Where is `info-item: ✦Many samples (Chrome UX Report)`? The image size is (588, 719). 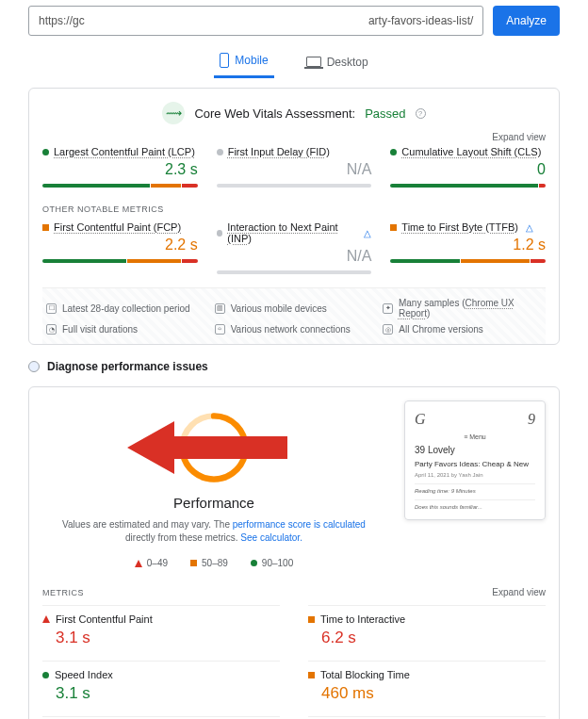 info-item: ✦Many samples (Chrome UX Report) is located at coordinates (462, 308).